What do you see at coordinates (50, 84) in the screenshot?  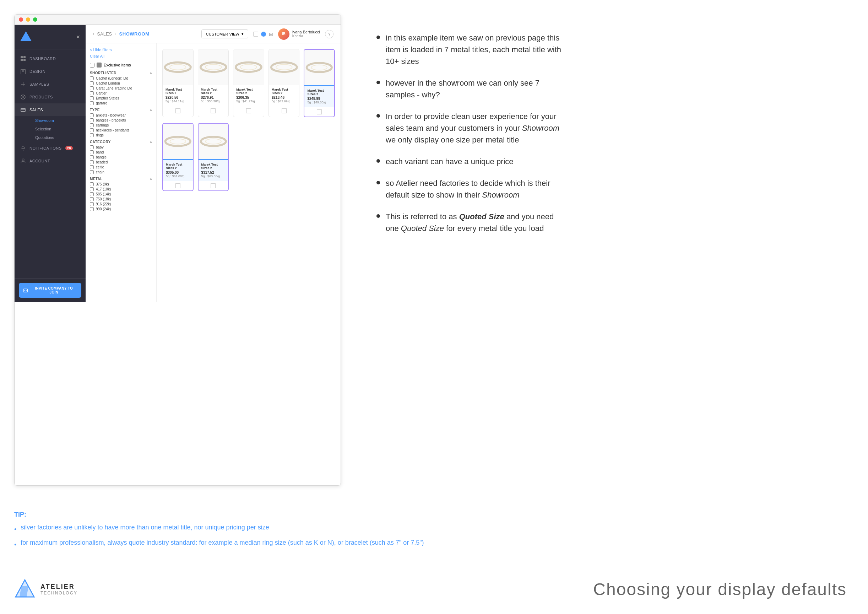 I see `sidebar-item-samples: Samples` at bounding box center [50, 84].